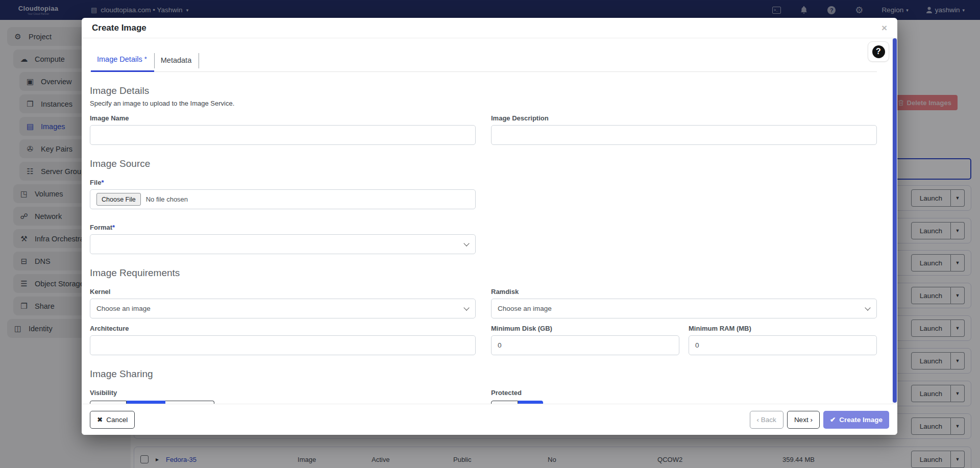  I want to click on modal-scrollbar-thumb, so click(895, 220).